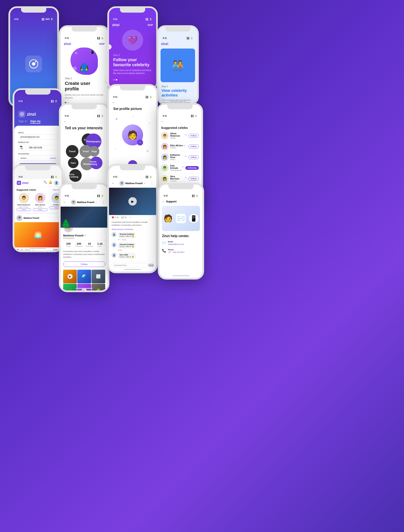 This screenshot has height=532, width=404. I want to click on contact-details: Phone +27 - 458-145-9871, so click(176, 251).